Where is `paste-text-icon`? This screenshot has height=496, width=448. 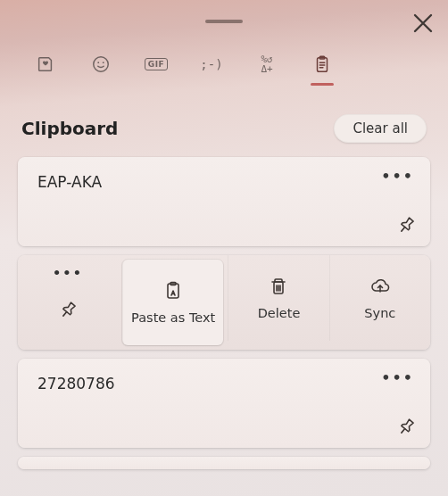
paste-text-icon is located at coordinates (173, 291).